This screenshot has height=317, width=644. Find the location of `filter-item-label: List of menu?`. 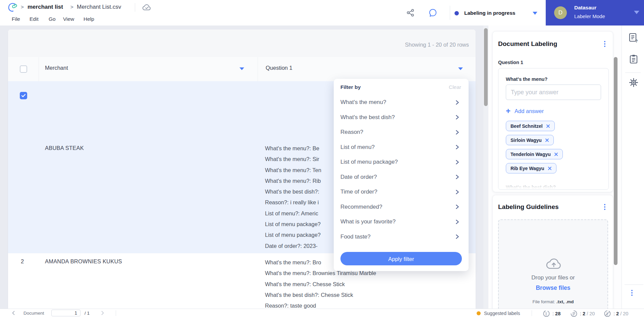

filter-item-label: List of menu? is located at coordinates (358, 147).